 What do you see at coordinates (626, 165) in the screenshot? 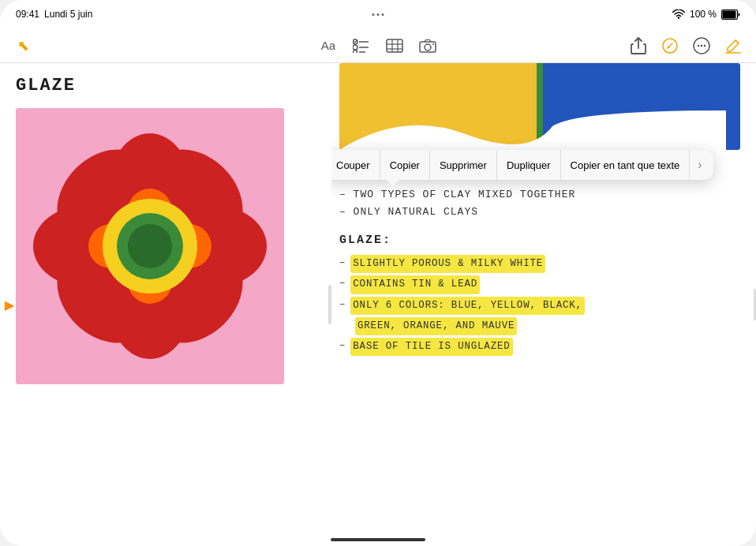
I see `context-menu-copy-as-text: Copier en tant que texte` at bounding box center [626, 165].